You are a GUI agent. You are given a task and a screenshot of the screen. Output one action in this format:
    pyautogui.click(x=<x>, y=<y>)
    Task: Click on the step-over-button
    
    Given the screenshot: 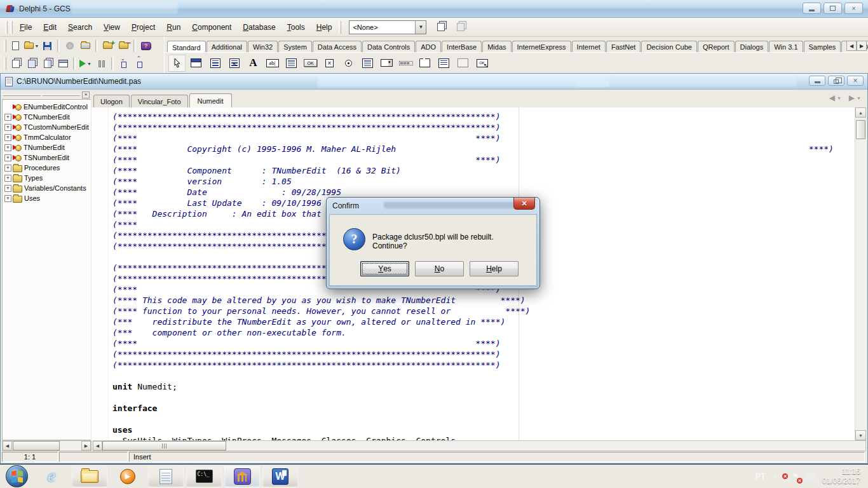 What is the action you would take?
    pyautogui.click(x=140, y=64)
    